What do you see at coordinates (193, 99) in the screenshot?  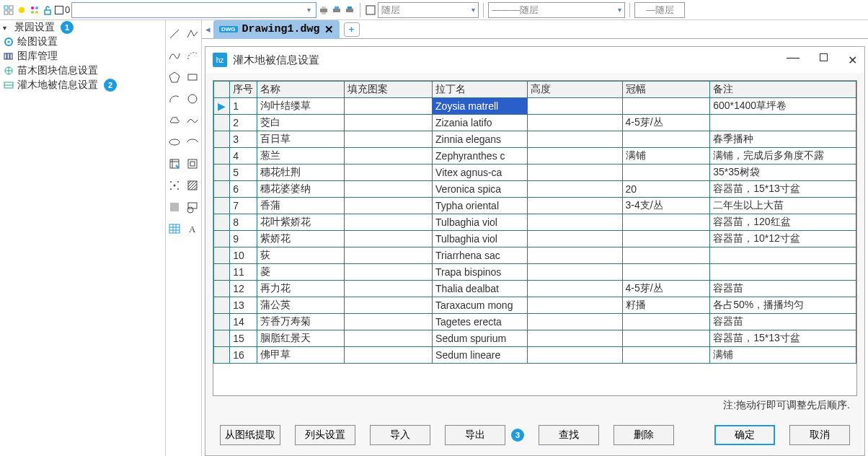 I see `circle-tool` at bounding box center [193, 99].